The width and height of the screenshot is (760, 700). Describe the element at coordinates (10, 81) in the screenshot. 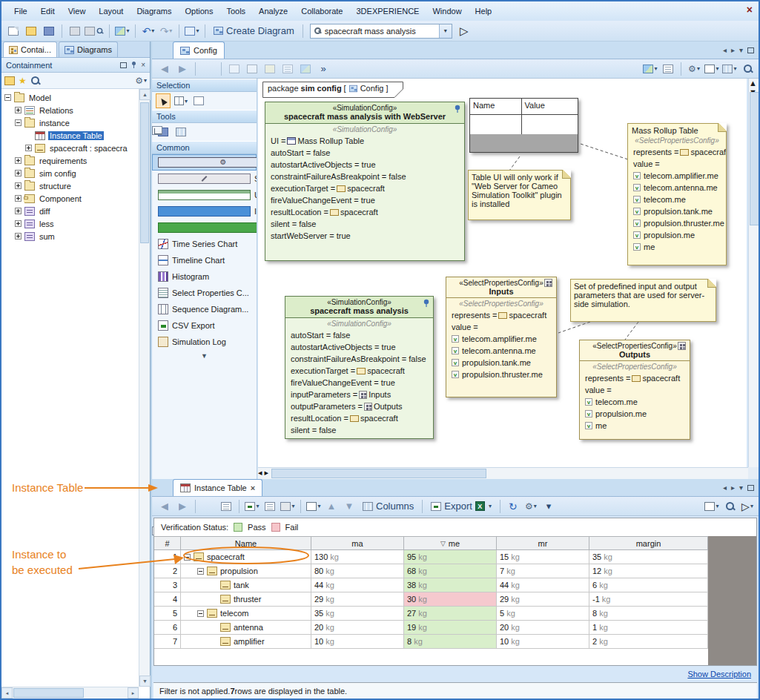

I see `open-in-new-tree-icon` at that location.